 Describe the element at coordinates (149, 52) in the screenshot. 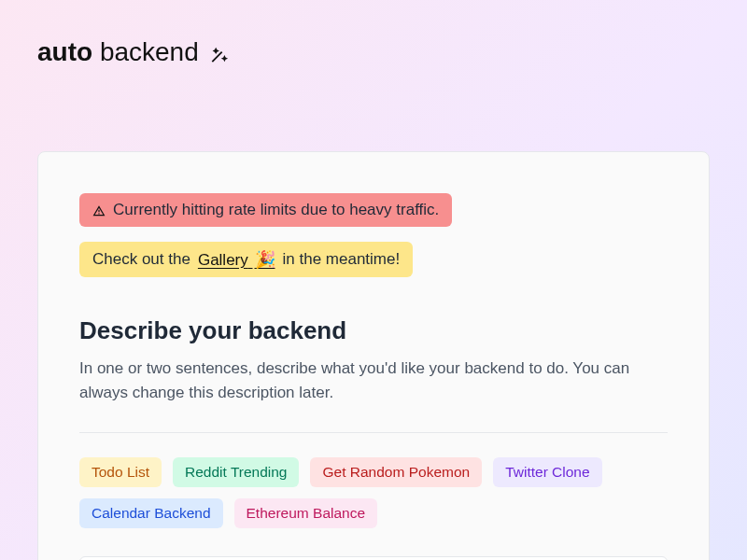

I see `logo-light: backend` at that location.